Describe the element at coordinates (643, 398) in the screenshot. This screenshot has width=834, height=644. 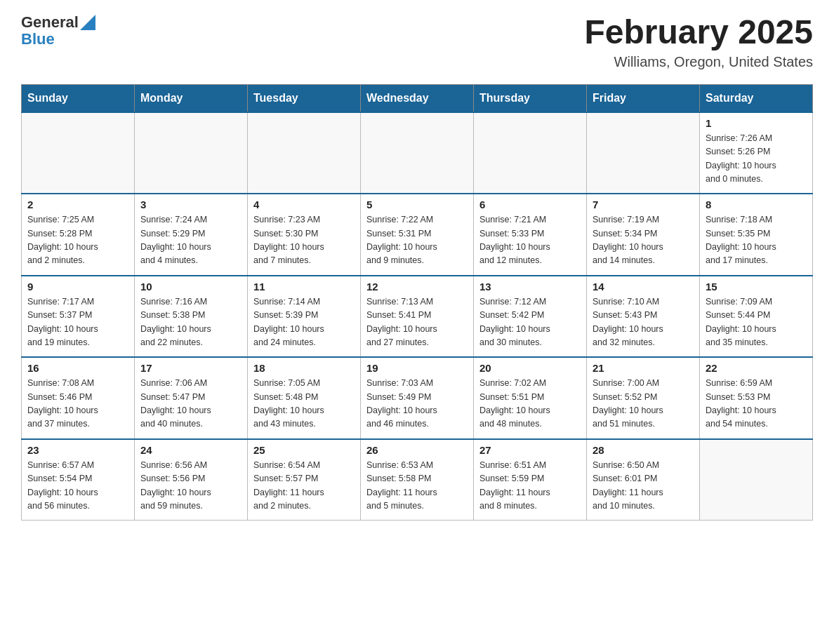
I see `calendar-day-cell: 21Sunrise: 7:00 AM Sunset: 5:52 PM Dayli…` at that location.